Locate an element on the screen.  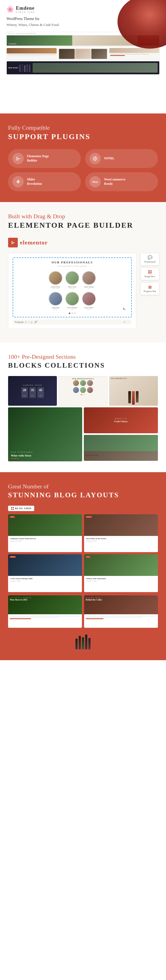
profile-role-6: Producer is located at coordinates (89, 309).